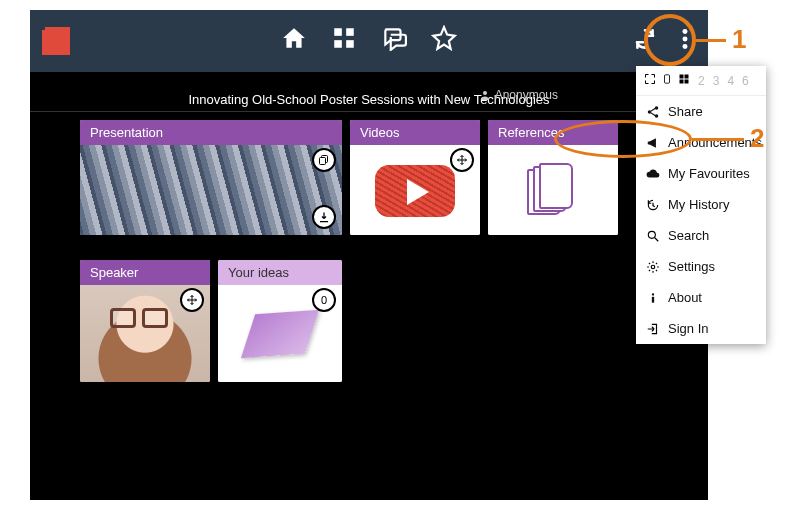 This screenshot has width=796, height=530. What do you see at coordinates (280, 272) in the screenshot?
I see `card-title: Your ideas` at bounding box center [280, 272].